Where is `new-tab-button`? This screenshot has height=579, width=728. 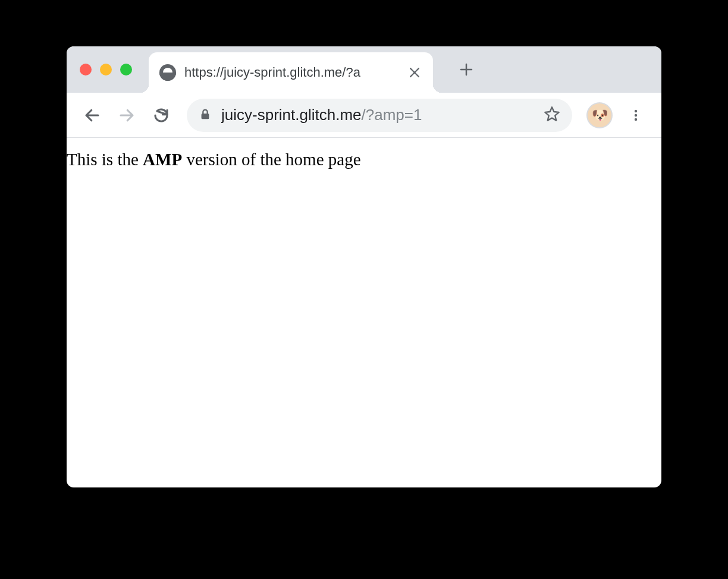 new-tab-button is located at coordinates (466, 70).